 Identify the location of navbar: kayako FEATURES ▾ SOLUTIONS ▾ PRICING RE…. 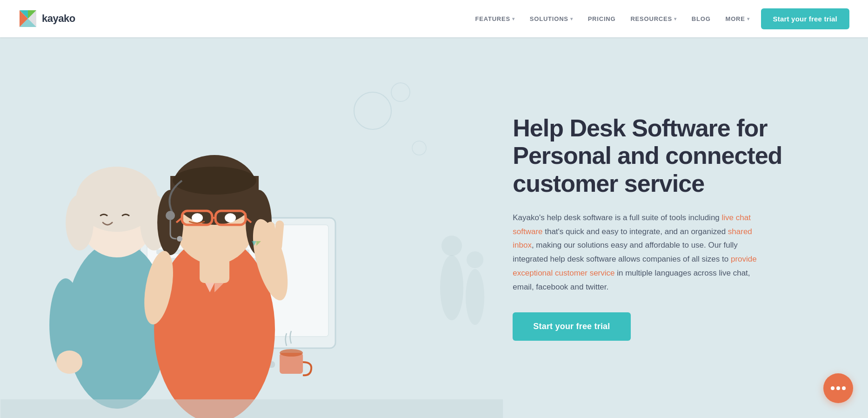
(434, 19).